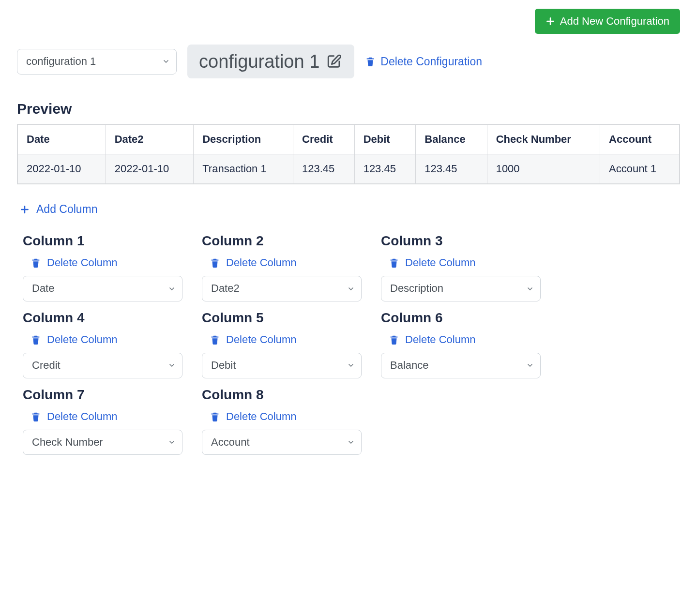 The height and width of the screenshot is (616, 697). I want to click on column-type-select: Date, so click(103, 288).